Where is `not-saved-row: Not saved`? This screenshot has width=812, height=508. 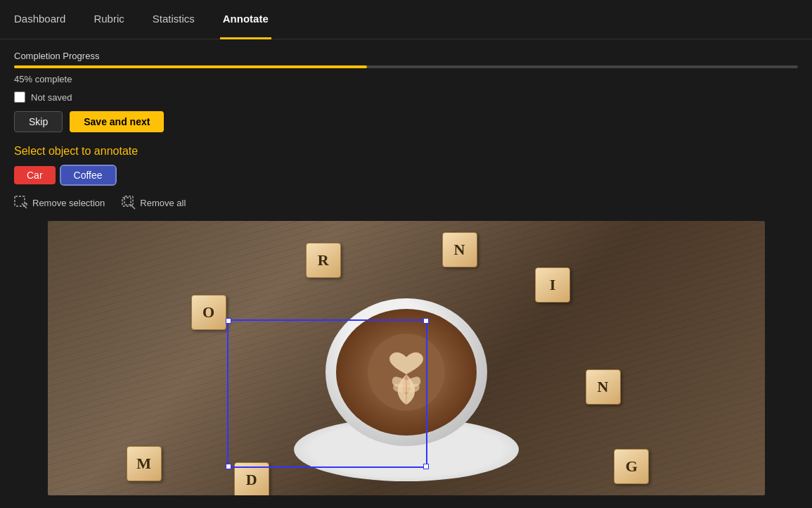 not-saved-row: Not saved is located at coordinates (406, 97).